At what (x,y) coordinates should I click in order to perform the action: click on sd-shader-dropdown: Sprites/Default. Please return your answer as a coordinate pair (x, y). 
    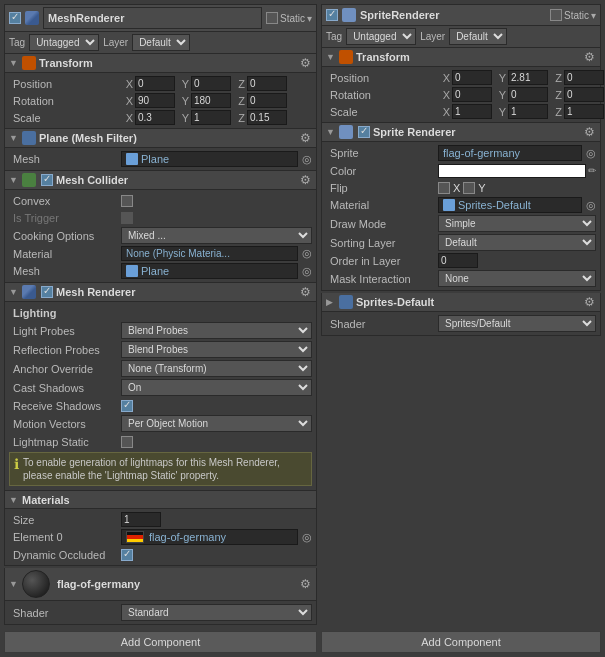
    Looking at the image, I should click on (517, 324).